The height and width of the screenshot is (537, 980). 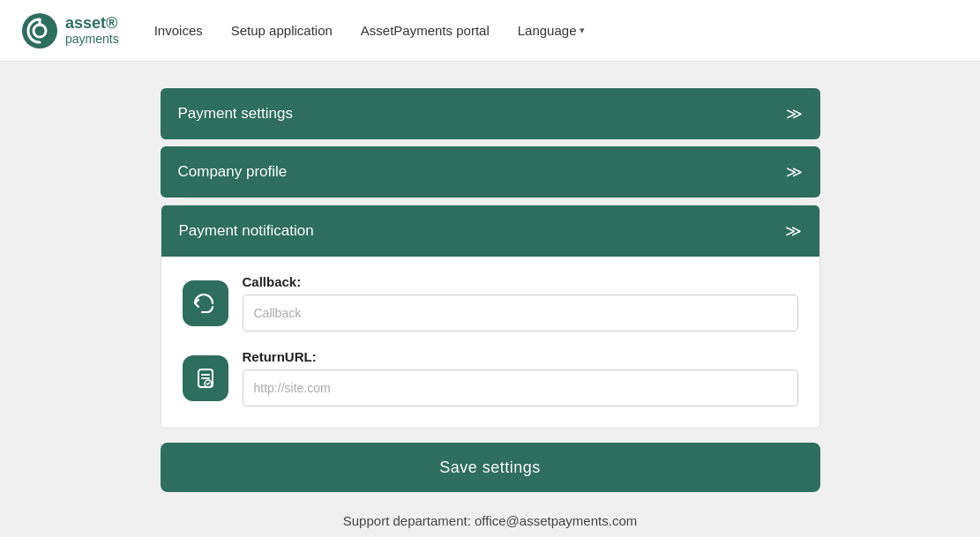 I want to click on callback-icon-box, so click(x=206, y=303).